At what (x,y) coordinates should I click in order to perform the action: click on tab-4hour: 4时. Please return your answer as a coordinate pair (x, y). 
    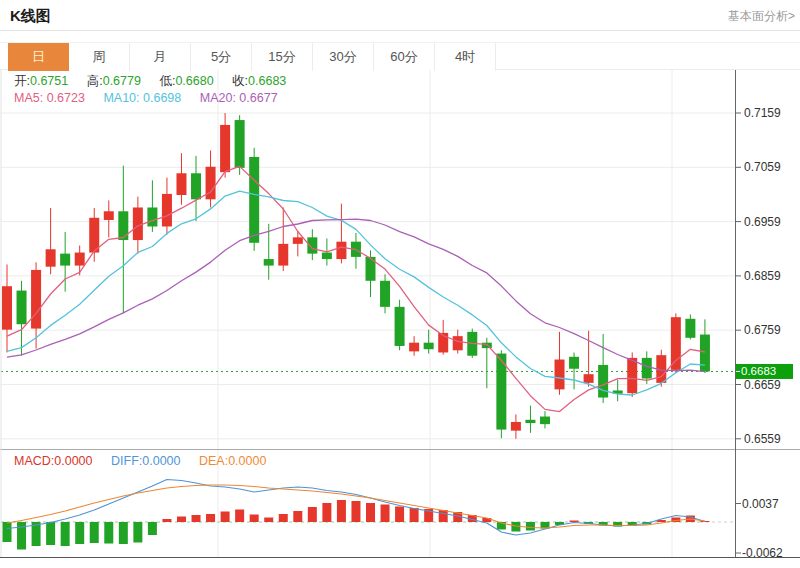
    Looking at the image, I should click on (466, 57).